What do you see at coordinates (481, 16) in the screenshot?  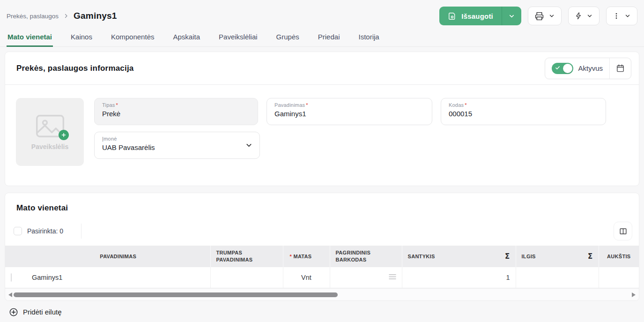 I see `save-split-button: Išsaugoti` at bounding box center [481, 16].